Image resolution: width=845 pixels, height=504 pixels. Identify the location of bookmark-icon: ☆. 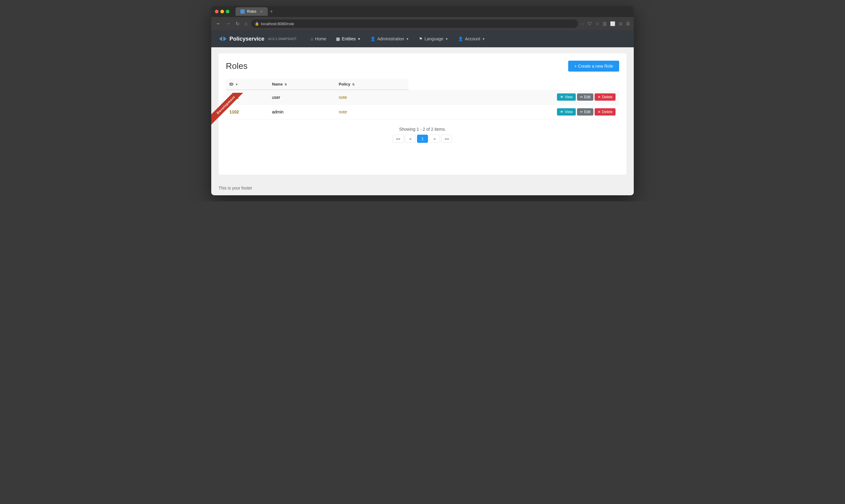
(598, 24).